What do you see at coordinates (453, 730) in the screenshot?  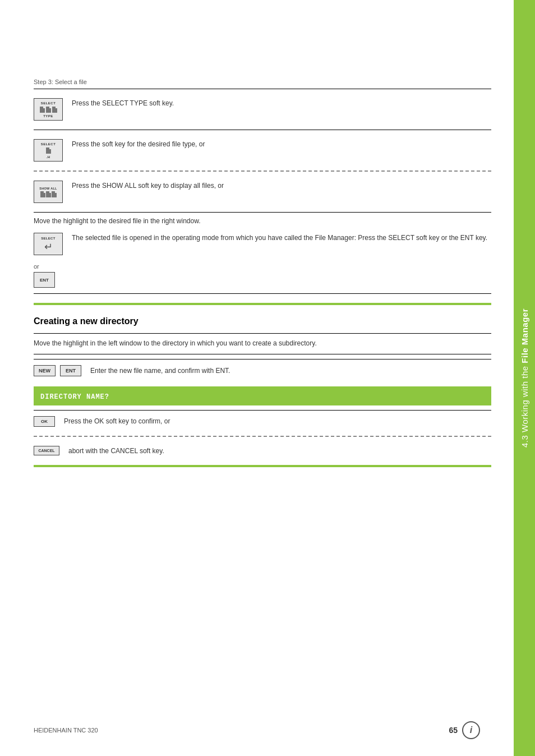 I see `page-number: 65` at bounding box center [453, 730].